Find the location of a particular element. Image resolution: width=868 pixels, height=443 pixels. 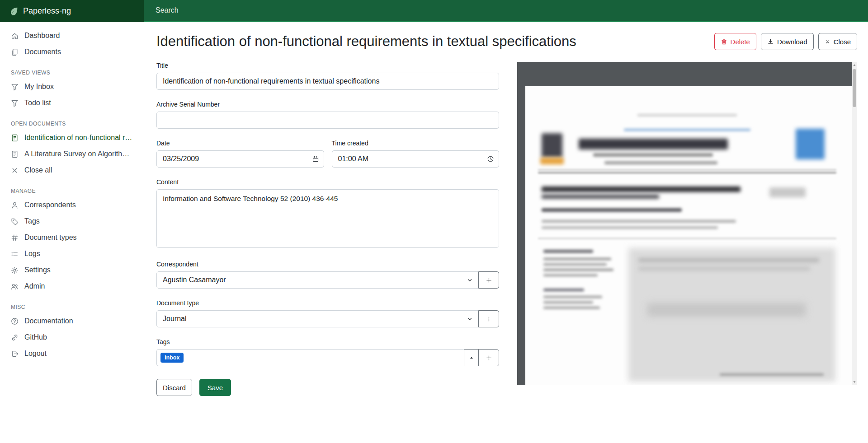

brand-name: Paperless-ng is located at coordinates (47, 11).